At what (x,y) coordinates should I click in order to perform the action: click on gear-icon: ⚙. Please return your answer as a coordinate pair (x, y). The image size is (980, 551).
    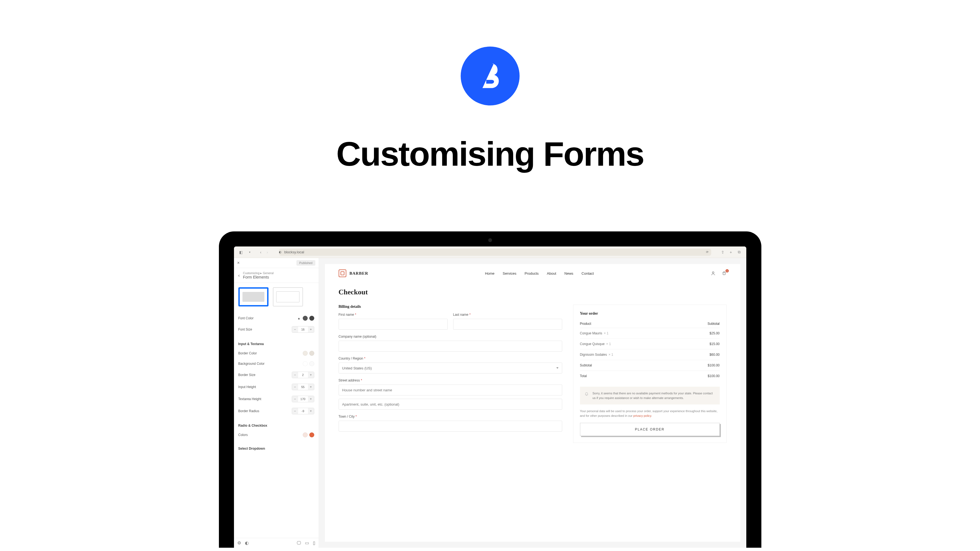
    Looking at the image, I should click on (239, 543).